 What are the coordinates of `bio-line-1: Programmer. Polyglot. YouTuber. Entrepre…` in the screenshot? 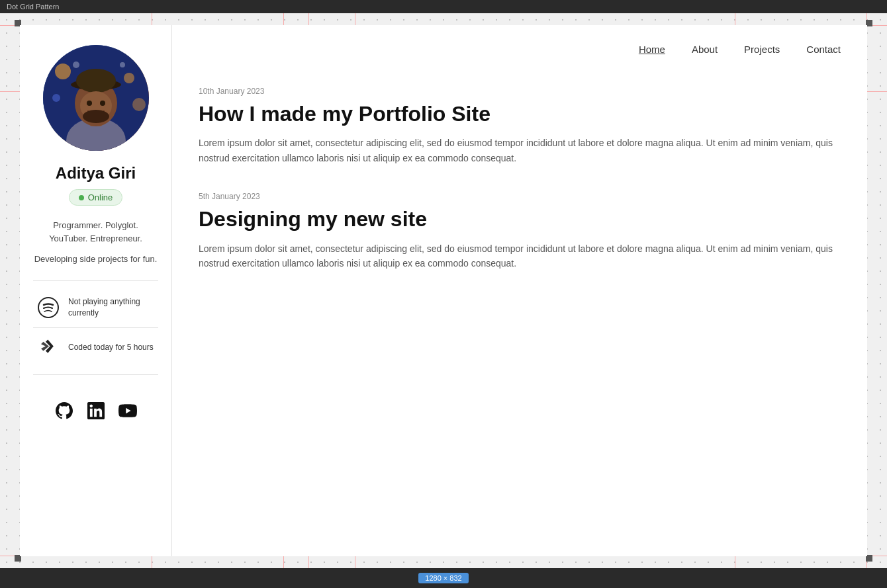 It's located at (95, 231).